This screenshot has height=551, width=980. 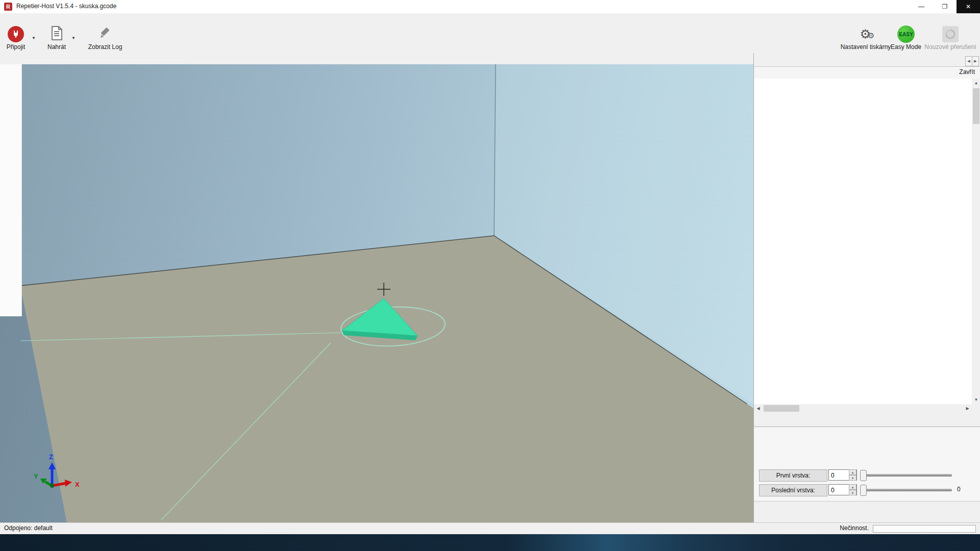 What do you see at coordinates (969, 61) in the screenshot?
I see `tab-scroll-left: ◀` at bounding box center [969, 61].